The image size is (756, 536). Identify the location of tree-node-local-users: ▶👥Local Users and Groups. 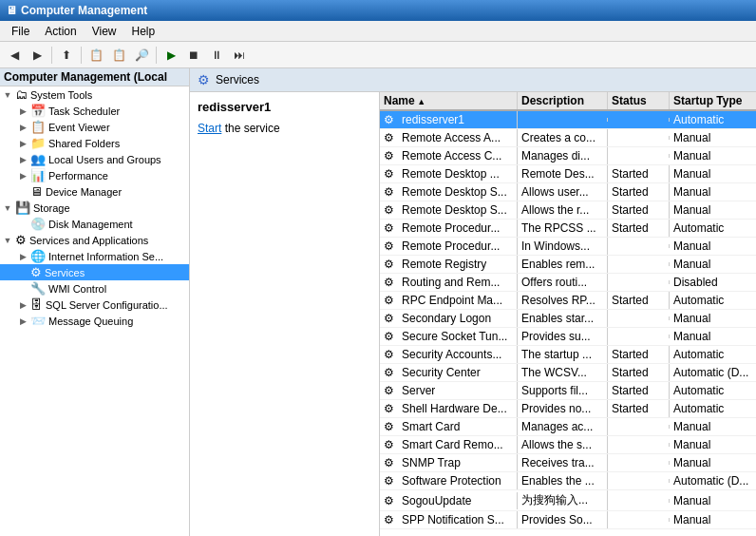
(95, 160).